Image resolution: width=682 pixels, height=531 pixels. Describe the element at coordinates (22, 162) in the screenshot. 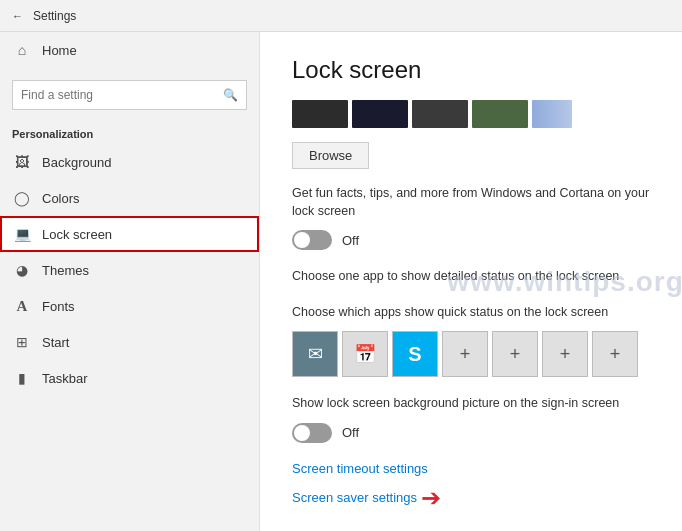

I see `background-icon: 🖼` at that location.